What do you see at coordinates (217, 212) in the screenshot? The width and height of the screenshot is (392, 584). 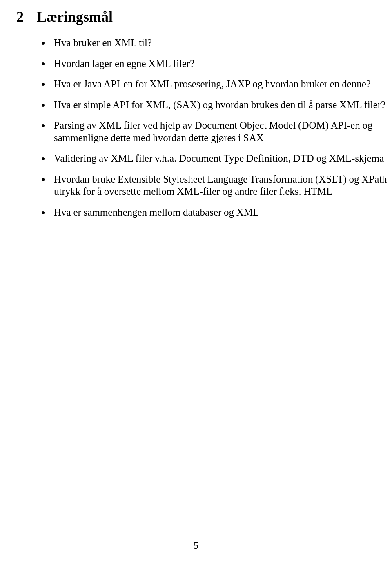 I see `list-item: Hva er sammenhengen mellom databaser og …` at bounding box center [217, 212].